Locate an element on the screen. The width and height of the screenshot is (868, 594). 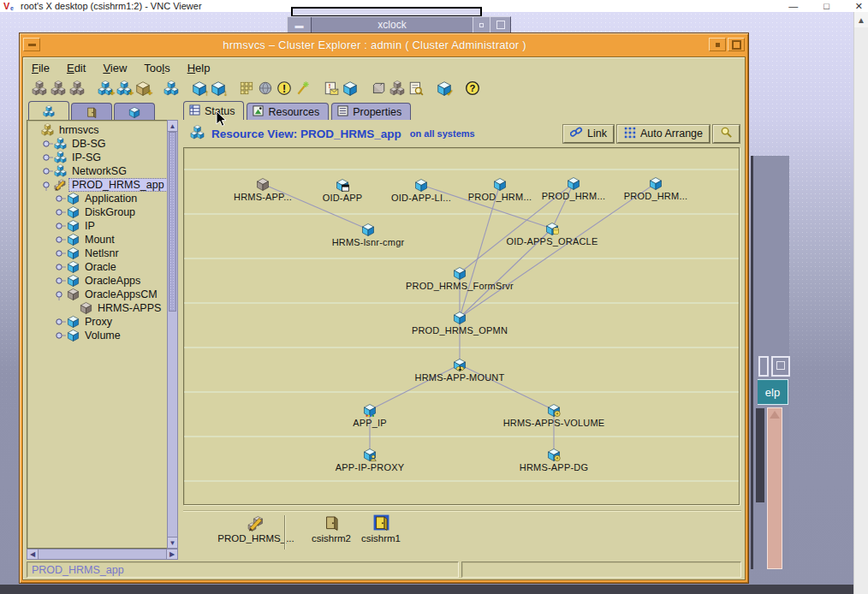
resource-node-hrms-lsnr-cmgr is located at coordinates (368, 229).